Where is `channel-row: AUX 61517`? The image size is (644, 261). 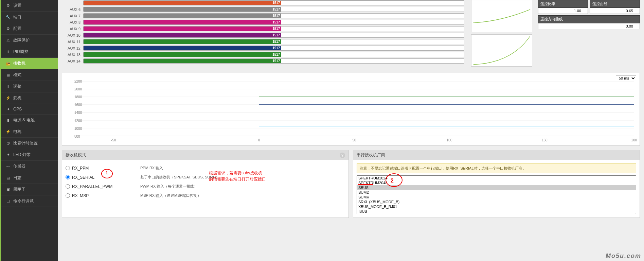
channel-row: AUX 61517 is located at coordinates (264, 10).